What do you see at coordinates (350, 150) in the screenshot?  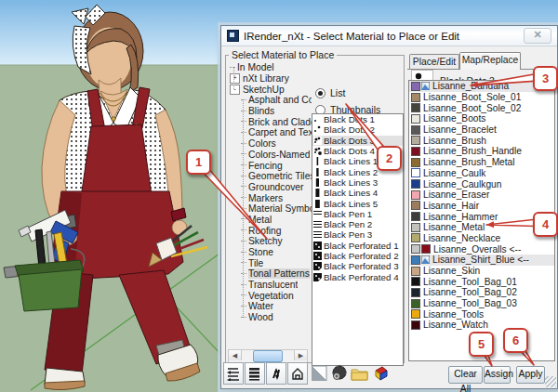 I see `pattern-item-label: Black Dots 4` at bounding box center [350, 150].